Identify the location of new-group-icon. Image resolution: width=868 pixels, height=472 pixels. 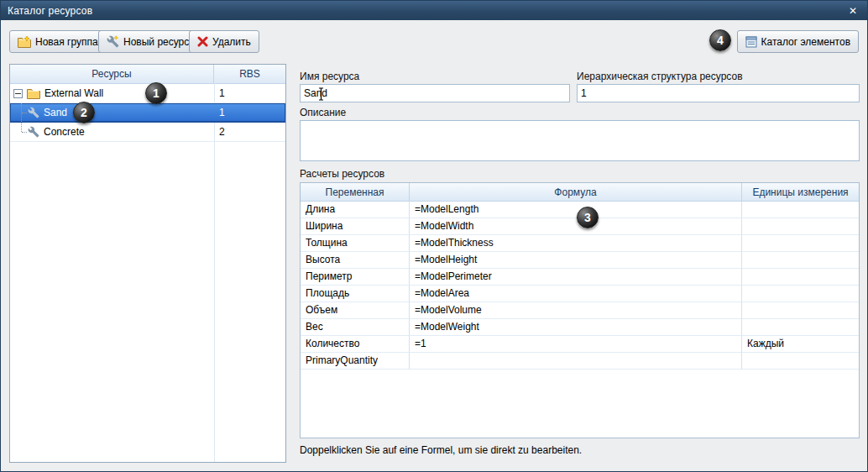
(24, 42).